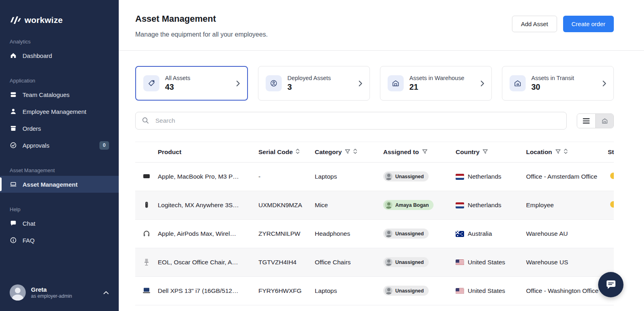 Image resolution: width=644 pixels, height=311 pixels. What do you see at coordinates (37, 56) in the screenshot?
I see `sidebar-item-label: Dashboard` at bounding box center [37, 56].